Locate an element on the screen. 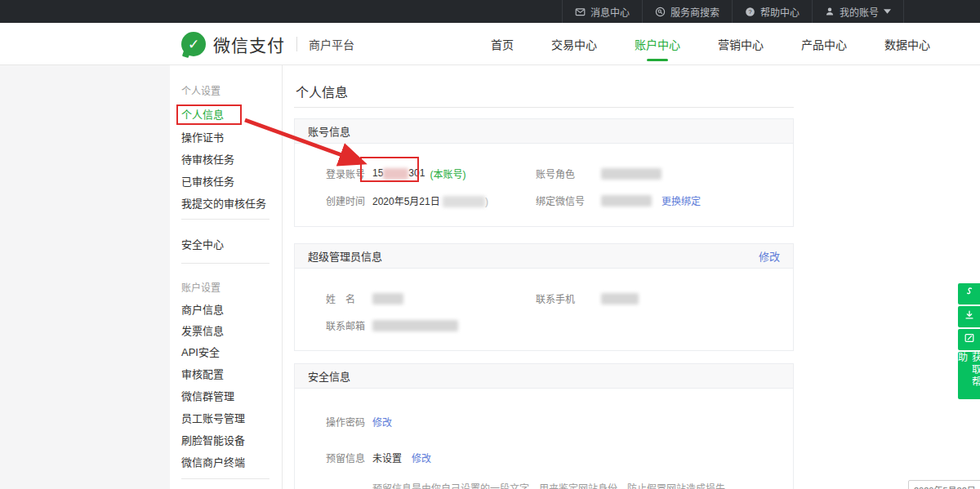  redacted-created-detail is located at coordinates (464, 202).